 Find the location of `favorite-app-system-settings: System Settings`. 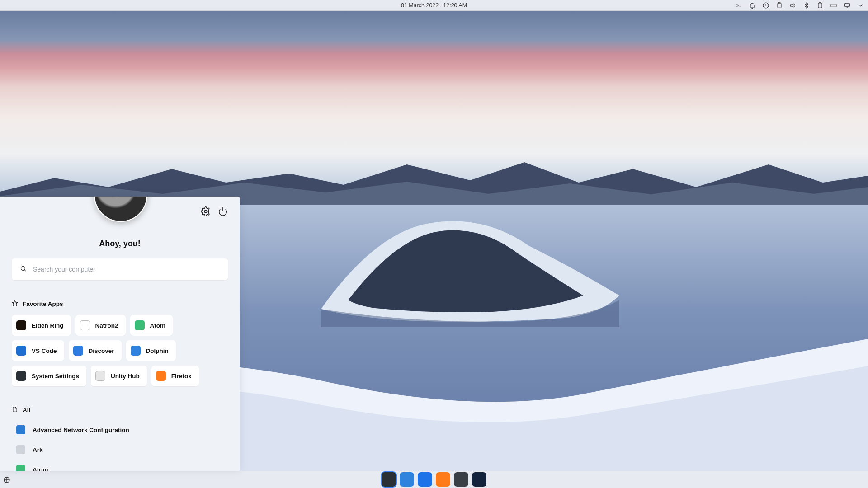

favorite-app-system-settings: System Settings is located at coordinates (49, 376).